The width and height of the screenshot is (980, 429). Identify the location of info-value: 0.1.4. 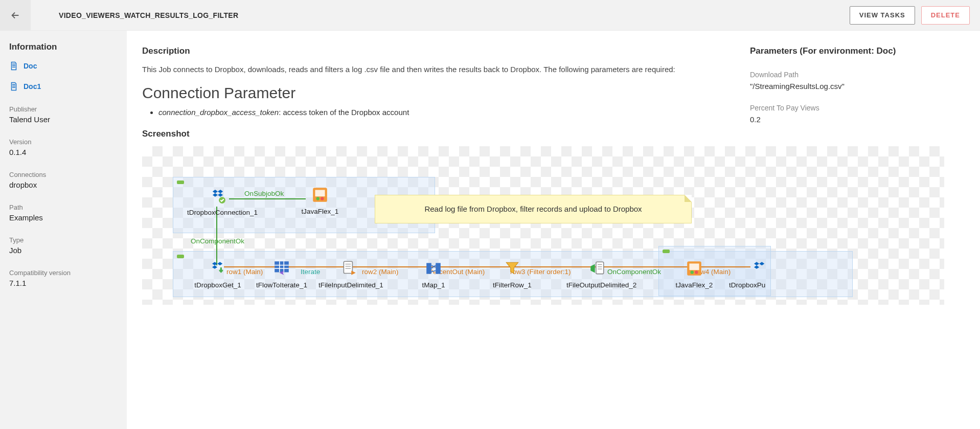
(63, 152).